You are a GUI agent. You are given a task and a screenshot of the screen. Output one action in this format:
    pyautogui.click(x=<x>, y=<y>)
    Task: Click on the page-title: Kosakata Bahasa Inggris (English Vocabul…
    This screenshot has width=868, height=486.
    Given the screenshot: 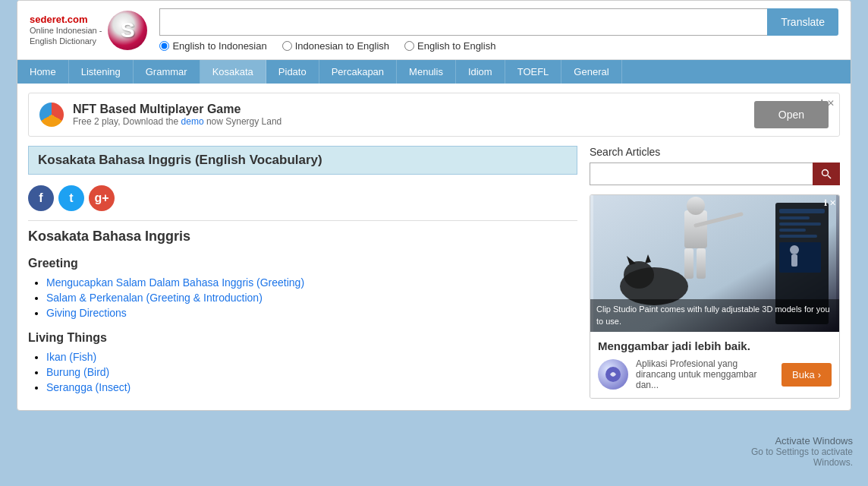 What is the action you would take?
    pyautogui.click(x=303, y=160)
    